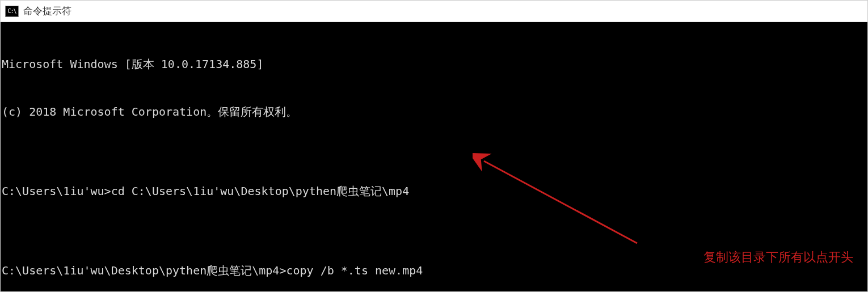 This screenshot has height=292, width=868. Describe the element at coordinates (12, 11) in the screenshot. I see `cmd-icon: C:\` at that location.